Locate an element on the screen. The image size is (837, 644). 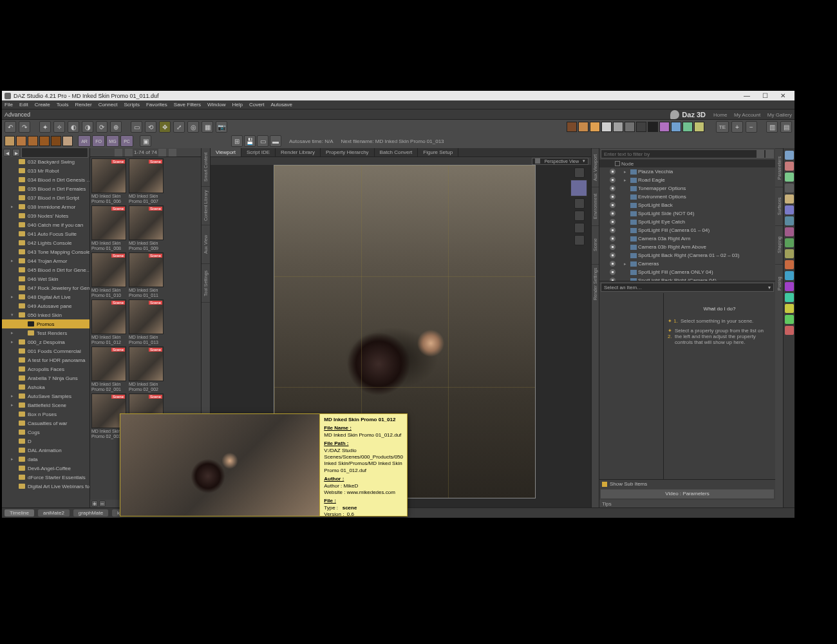
tab-viewport: Viewport is located at coordinates (226, 152).